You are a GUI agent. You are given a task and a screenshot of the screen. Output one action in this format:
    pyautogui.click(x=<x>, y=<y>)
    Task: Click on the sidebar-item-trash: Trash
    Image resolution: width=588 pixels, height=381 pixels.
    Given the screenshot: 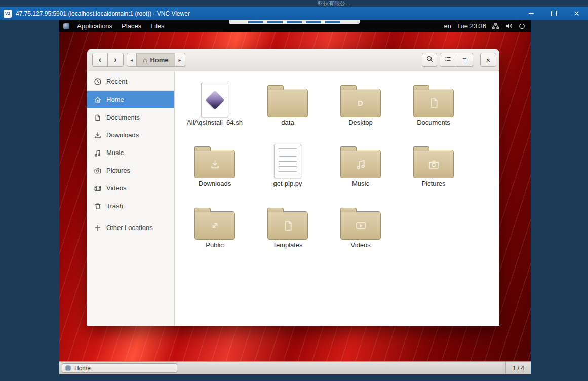 What is the action you would take?
    pyautogui.click(x=131, y=206)
    